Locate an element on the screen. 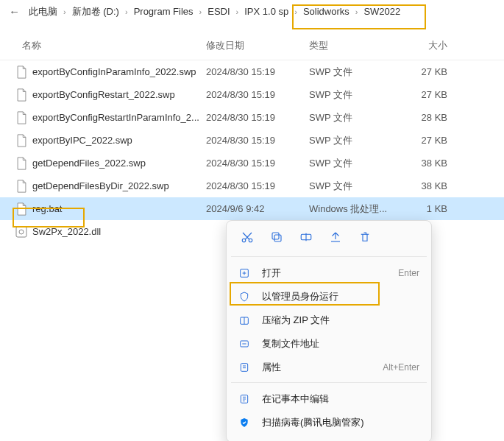 The image size is (504, 441). file-row: getDependFilesByDir_2022.swp2024/8/30 15… is located at coordinates (252, 186).